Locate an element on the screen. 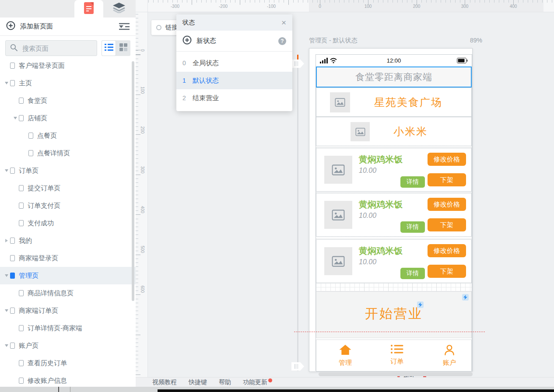 Image resolution: width=554 pixels, height=392 pixels. horizontal-scrollbar is located at coordinates (396, 374).